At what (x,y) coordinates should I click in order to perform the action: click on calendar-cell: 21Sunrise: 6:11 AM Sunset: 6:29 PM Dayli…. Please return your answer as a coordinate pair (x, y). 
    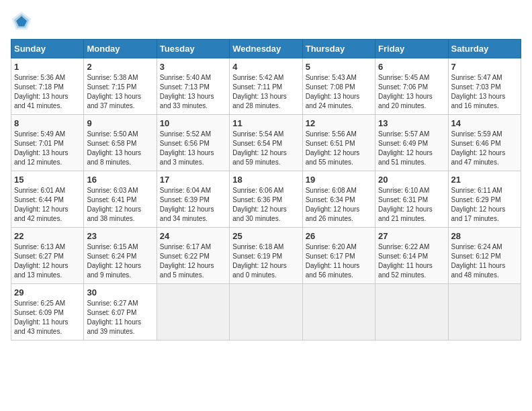
    Looking at the image, I should click on (484, 199).